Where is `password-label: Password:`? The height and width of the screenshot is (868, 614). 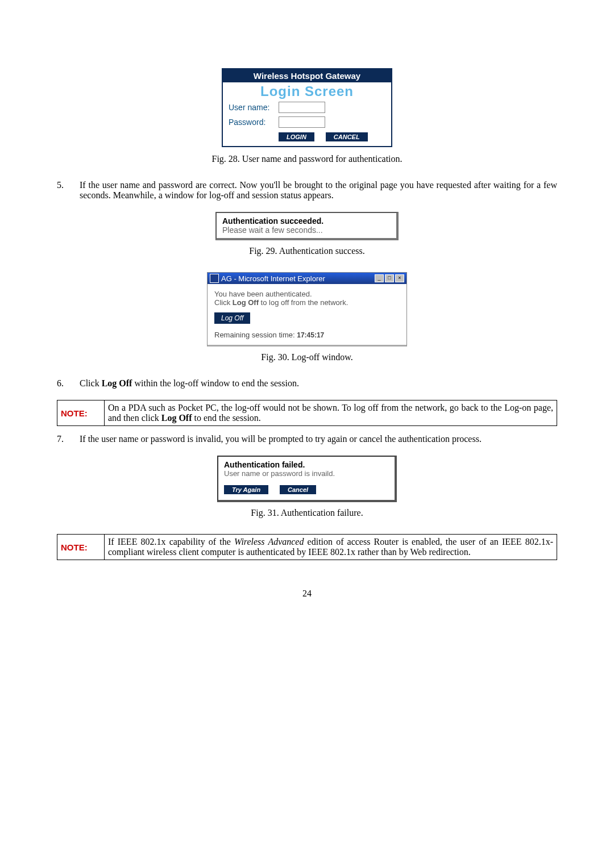 password-label: Password: is located at coordinates (254, 122).